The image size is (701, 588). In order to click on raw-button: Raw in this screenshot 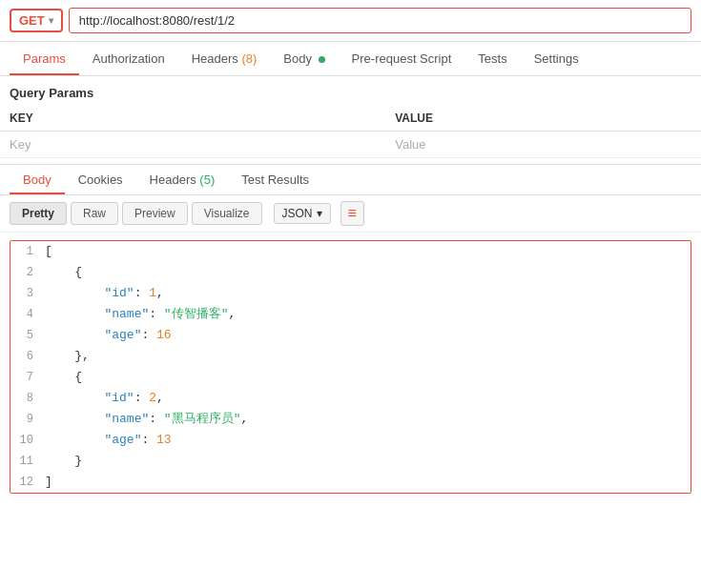, I will do `click(94, 213)`.